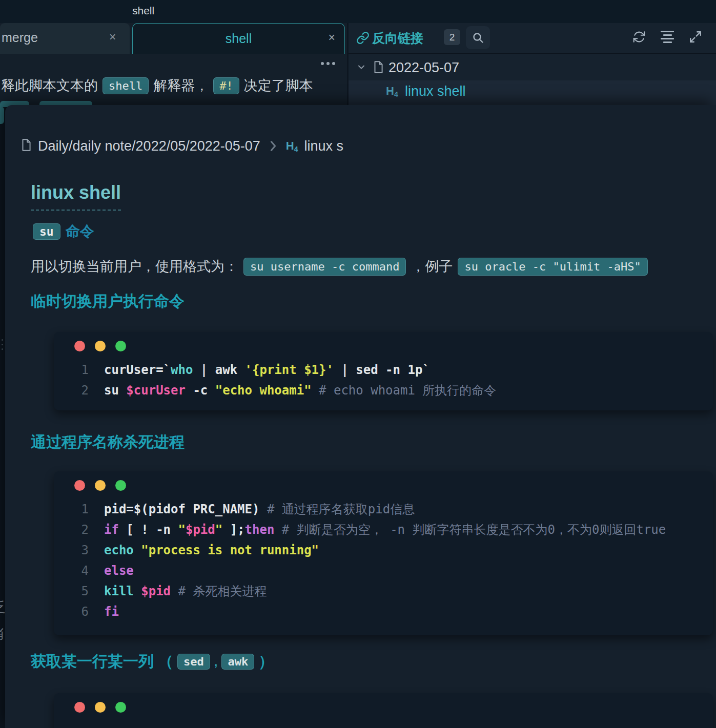 The image size is (716, 728). I want to click on code-line: 6fi, so click(394, 612).